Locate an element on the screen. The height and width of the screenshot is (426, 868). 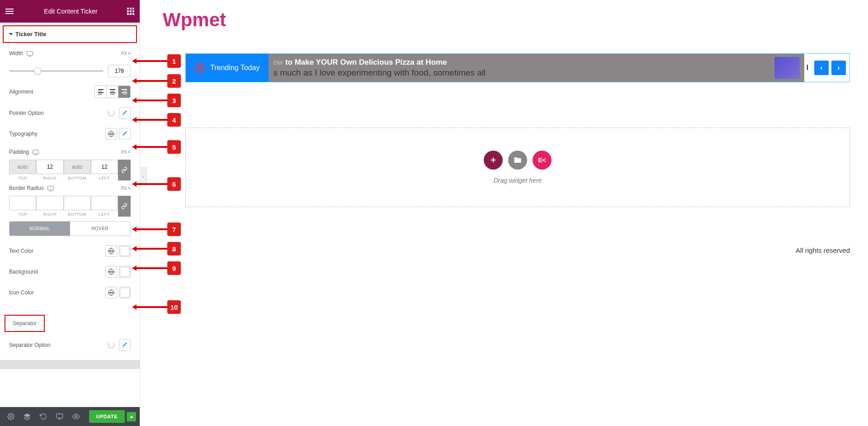
padding-link-button is located at coordinates (124, 170).